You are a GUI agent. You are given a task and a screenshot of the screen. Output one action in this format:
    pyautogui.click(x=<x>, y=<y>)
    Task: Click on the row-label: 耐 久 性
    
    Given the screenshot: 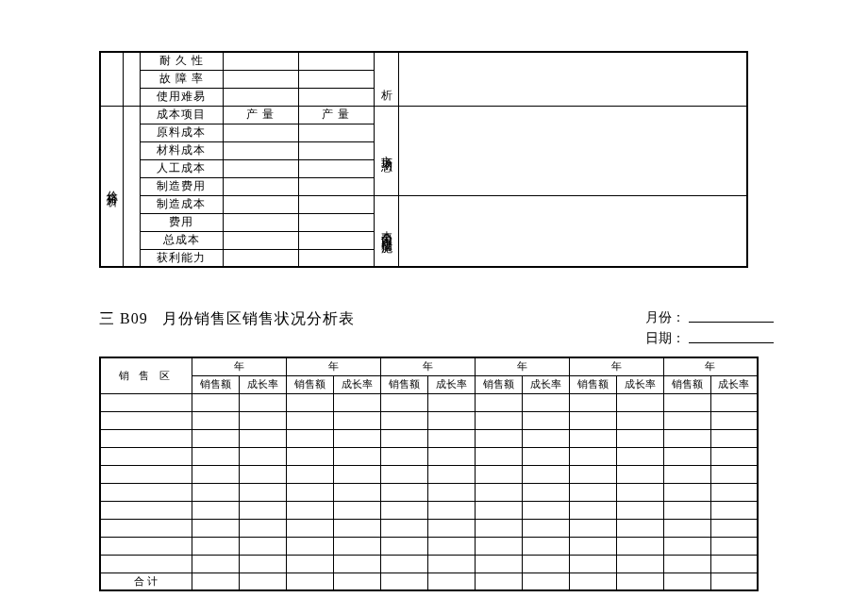 What is the action you would take?
    pyautogui.click(x=181, y=60)
    